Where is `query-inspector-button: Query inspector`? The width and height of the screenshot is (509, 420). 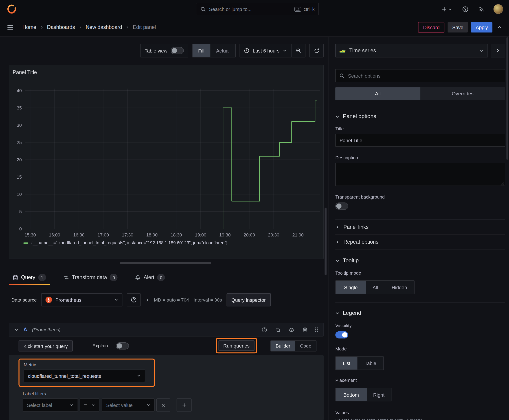 query-inspector-button: Query inspector is located at coordinates (249, 300).